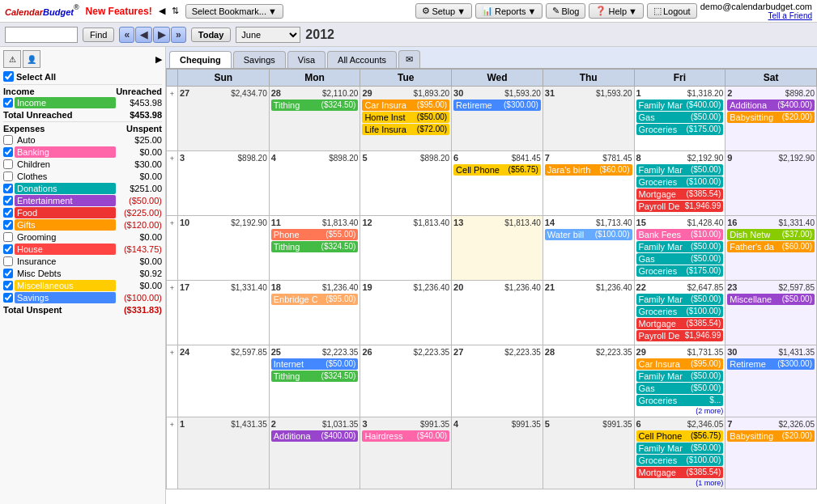  I want to click on day-number: 11, so click(276, 222).